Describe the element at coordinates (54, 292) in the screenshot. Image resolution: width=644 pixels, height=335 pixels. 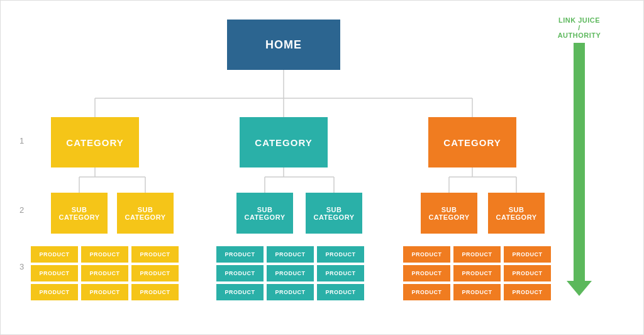
I see `product-y-r3c1: PRODUCT` at that location.